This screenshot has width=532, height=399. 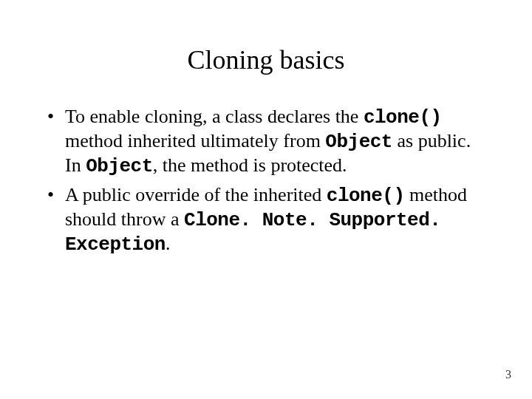 I want to click on page-number: 3, so click(x=508, y=375).